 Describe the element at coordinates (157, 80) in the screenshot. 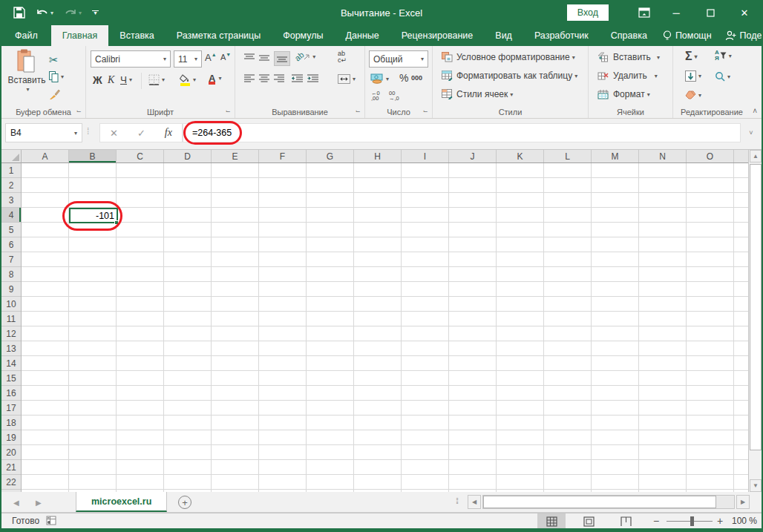

I see `borders-button: ▾` at that location.